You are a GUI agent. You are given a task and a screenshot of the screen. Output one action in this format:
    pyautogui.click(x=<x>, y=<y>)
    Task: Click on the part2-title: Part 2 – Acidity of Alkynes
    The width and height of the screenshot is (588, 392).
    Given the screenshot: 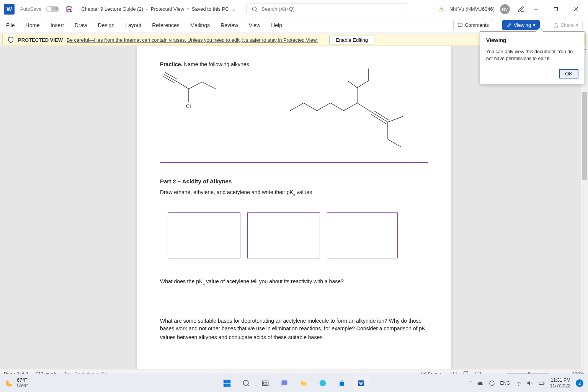 What is the action you would take?
    pyautogui.click(x=294, y=181)
    